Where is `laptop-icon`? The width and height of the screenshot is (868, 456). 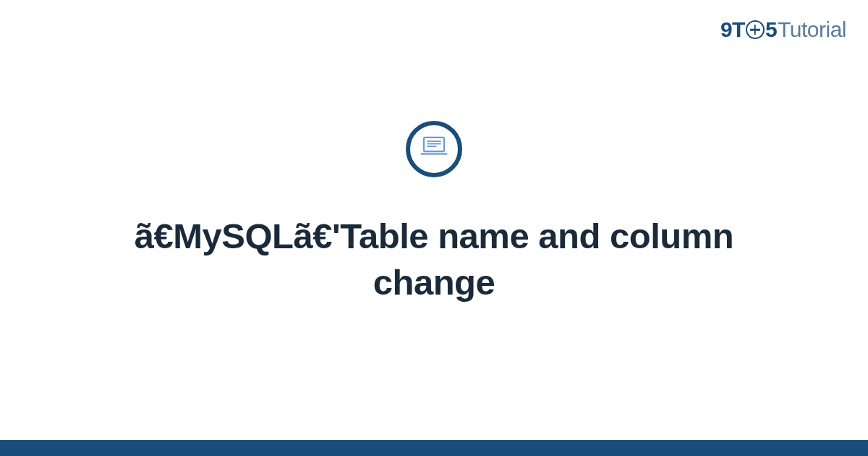
laptop-icon is located at coordinates (434, 149).